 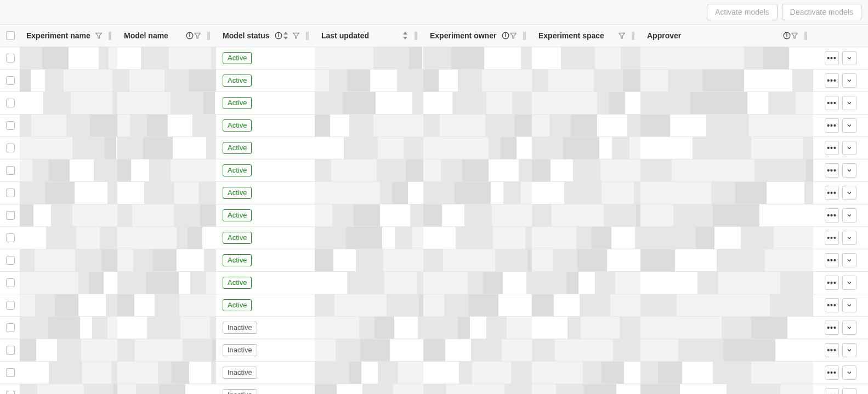 I want to click on col-label: Approver, so click(x=714, y=36).